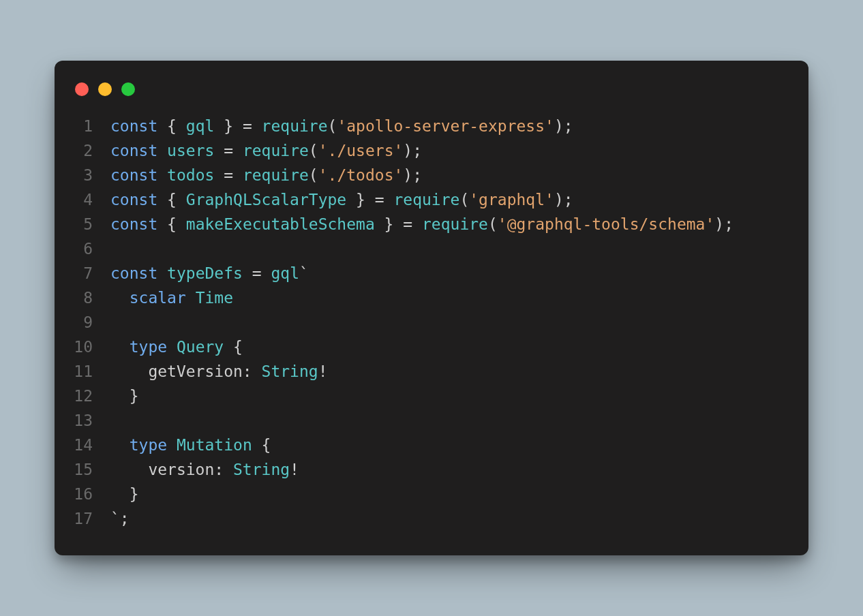  What do you see at coordinates (432, 420) in the screenshot?
I see `code-line: 13` at bounding box center [432, 420].